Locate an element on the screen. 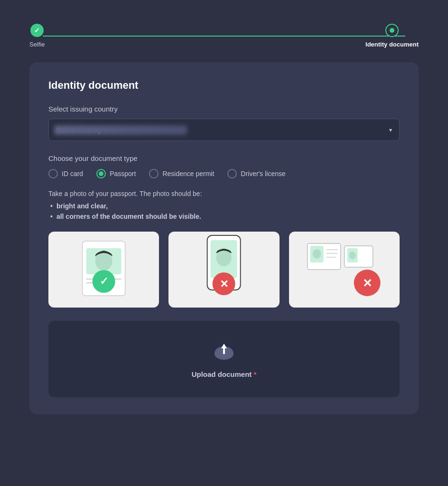 This screenshot has height=486, width=448. radio-group: ID card Passport Residence permit Driver… is located at coordinates (224, 174).